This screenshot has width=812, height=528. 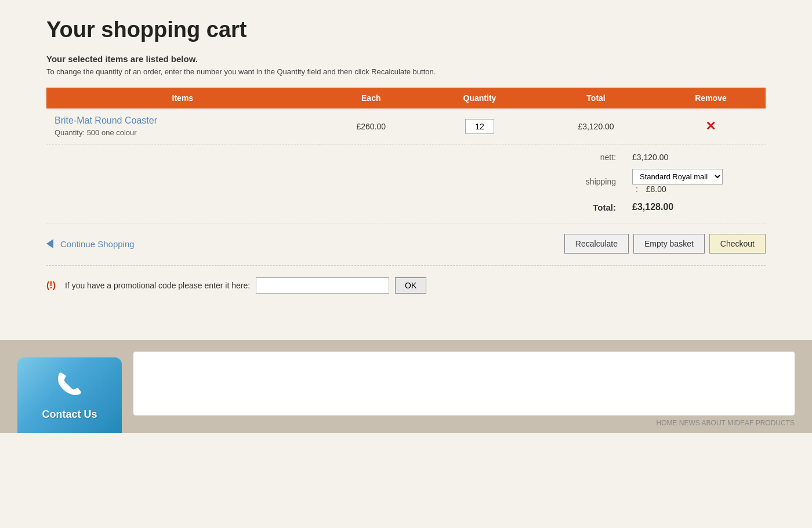 I want to click on cart-table: Items Each Quantity Total Remove Brite-M…, so click(x=406, y=116).